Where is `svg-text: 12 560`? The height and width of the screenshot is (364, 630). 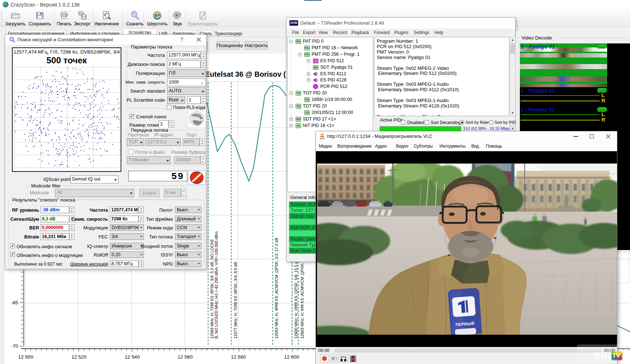
svg-text: 12 560 is located at coordinates (185, 357).